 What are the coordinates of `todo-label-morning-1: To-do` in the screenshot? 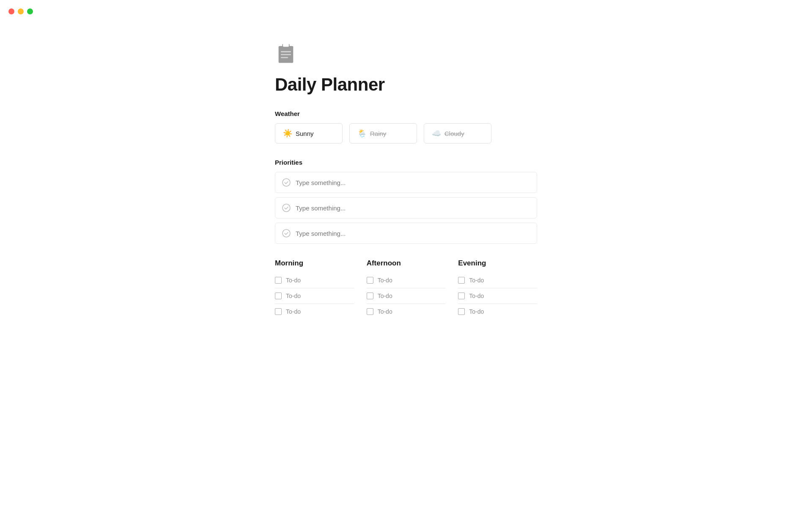 It's located at (294, 280).